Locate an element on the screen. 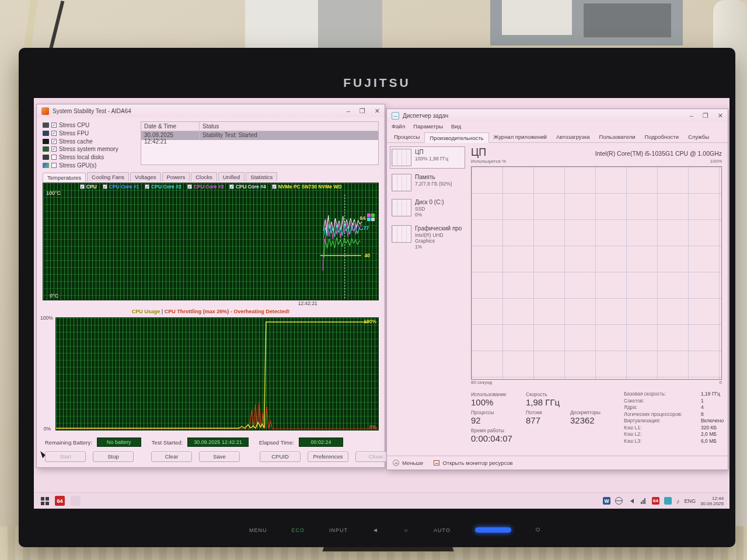 Image resolution: width=747 pixels, height=560 pixels. start-button is located at coordinates (45, 501).